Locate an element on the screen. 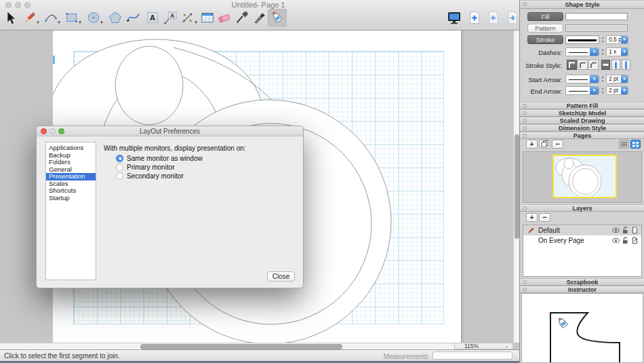 This screenshot has width=644, height=363. fill-color-well is located at coordinates (597, 16).